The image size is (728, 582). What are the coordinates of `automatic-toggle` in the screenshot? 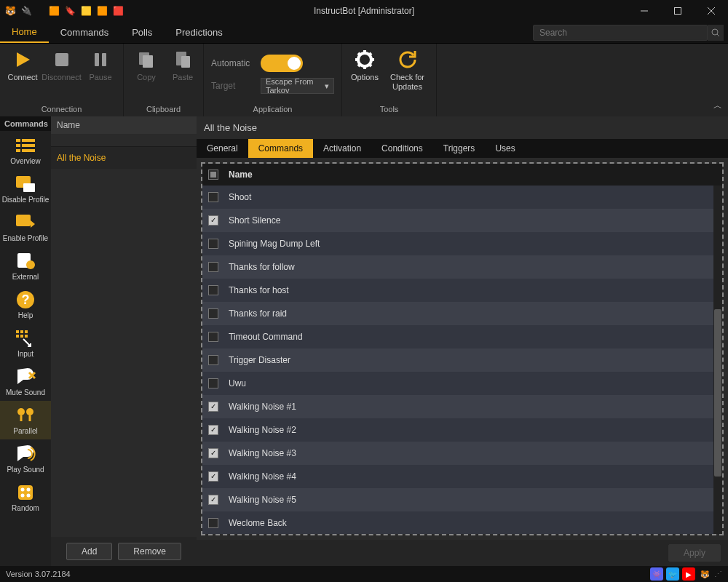 It's located at (282, 63).